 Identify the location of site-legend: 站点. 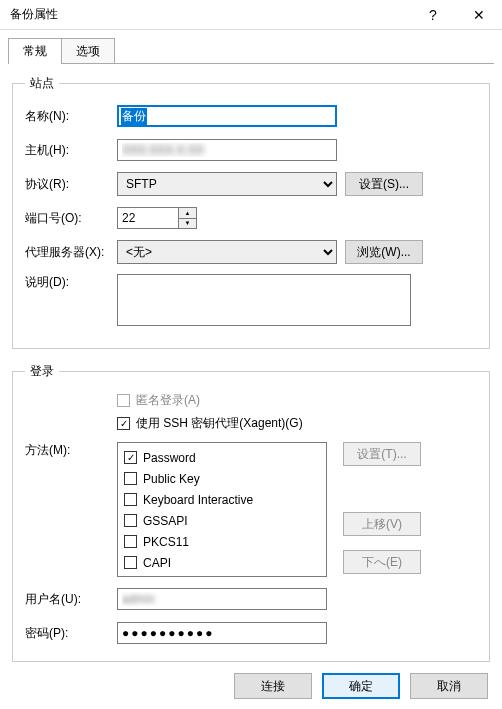
(42, 84).